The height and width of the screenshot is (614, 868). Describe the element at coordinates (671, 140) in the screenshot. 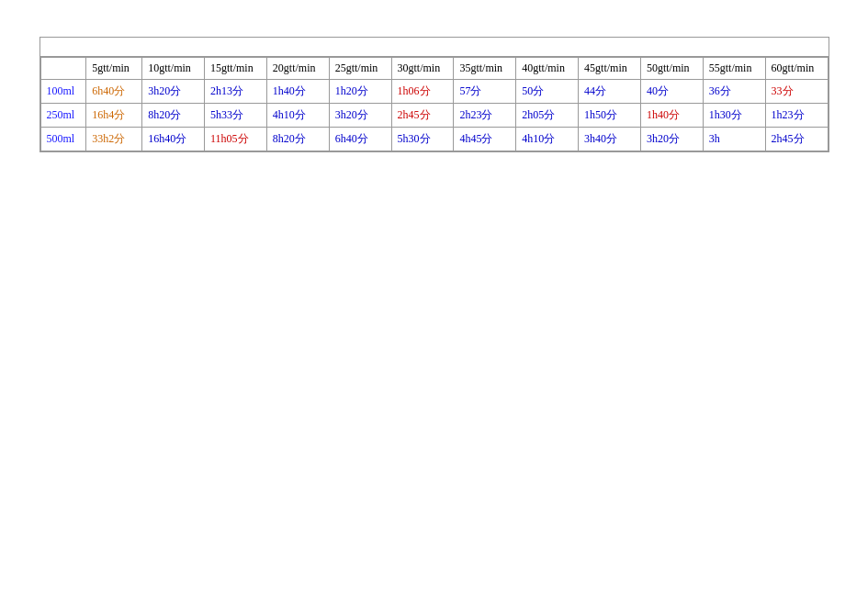

I see `cell-r2-c9: 3h20分` at that location.